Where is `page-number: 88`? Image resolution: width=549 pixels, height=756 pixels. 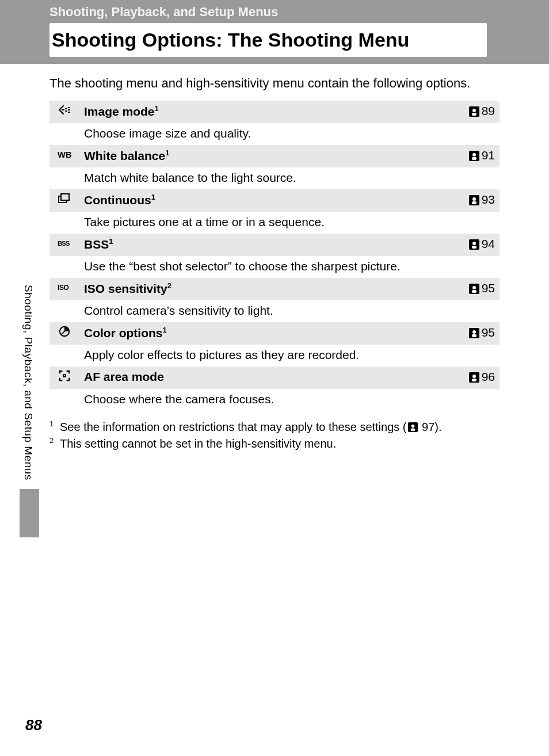
page-number: 88 is located at coordinates (33, 725).